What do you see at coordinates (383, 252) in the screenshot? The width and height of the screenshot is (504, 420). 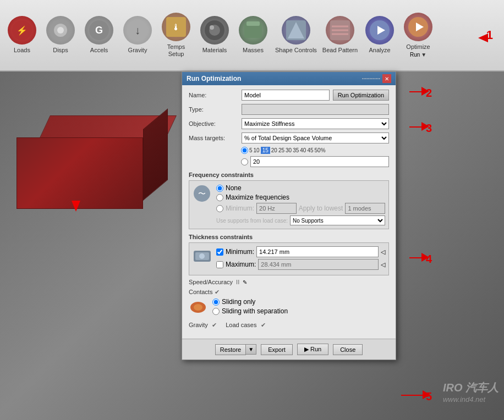 I see `thickness-min-unit: ◁` at bounding box center [383, 252].